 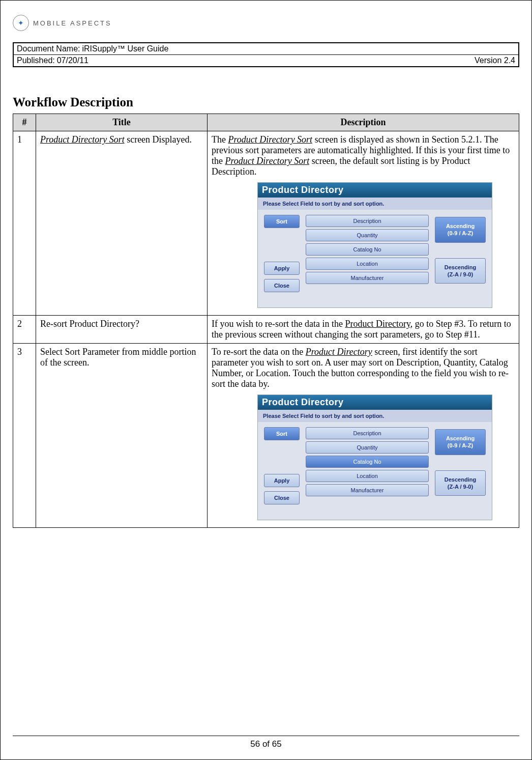 I want to click on row-num: 1, so click(x=24, y=223).